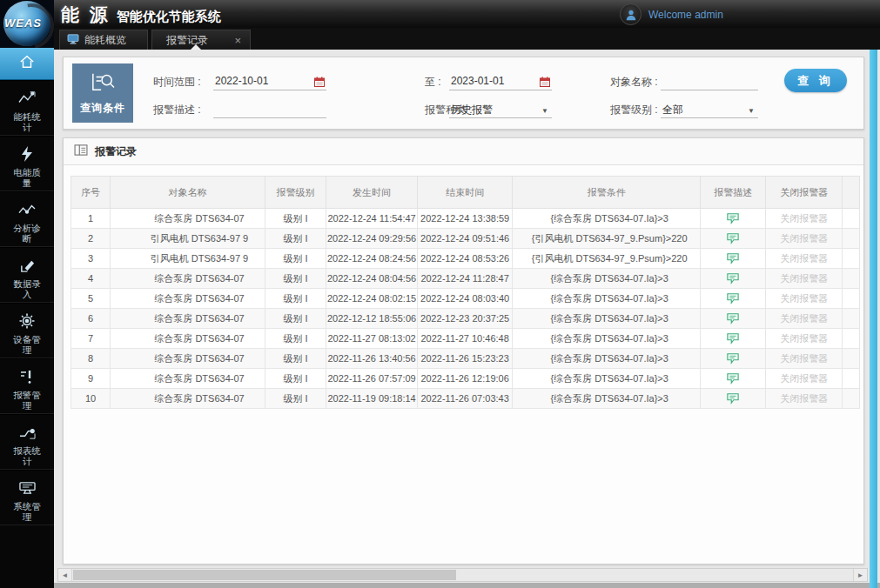 This screenshot has width=880, height=588. Describe the element at coordinates (477, 81) in the screenshot. I see `date-to-value: 2023-01-01` at that location.